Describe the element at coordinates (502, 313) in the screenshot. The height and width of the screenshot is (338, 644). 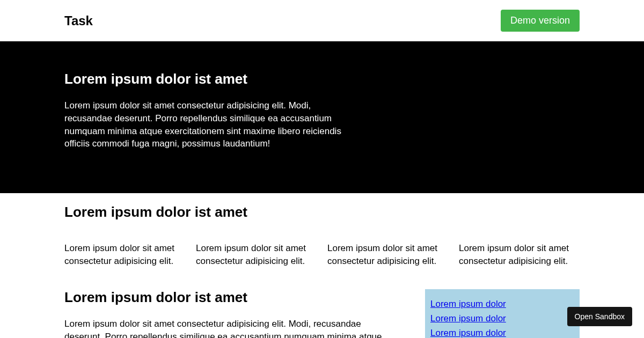
I see `aside-links: Lorem ipsum dolor Lorem ipsum dolor Lore…` at that location.